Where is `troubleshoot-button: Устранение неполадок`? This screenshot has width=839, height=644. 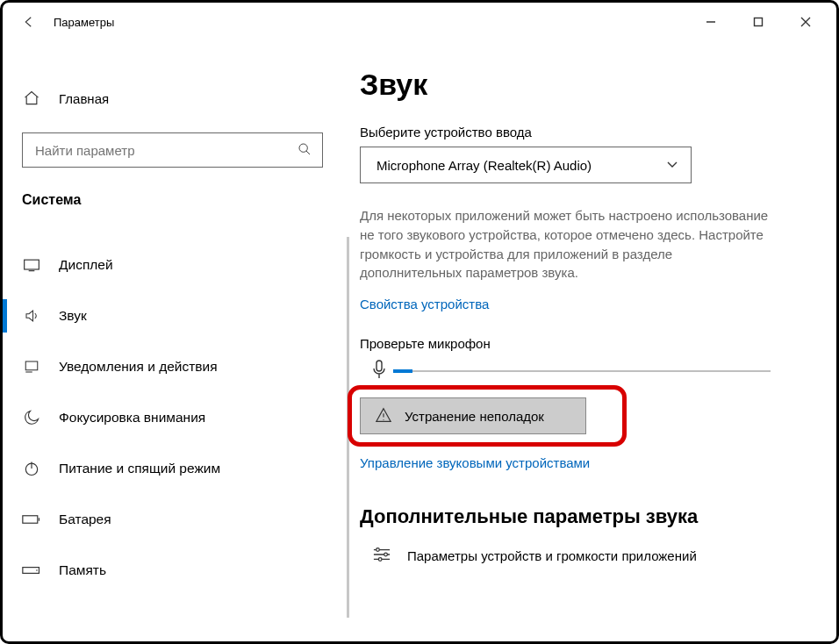 troubleshoot-button: Устранение неполадок is located at coordinates (473, 416).